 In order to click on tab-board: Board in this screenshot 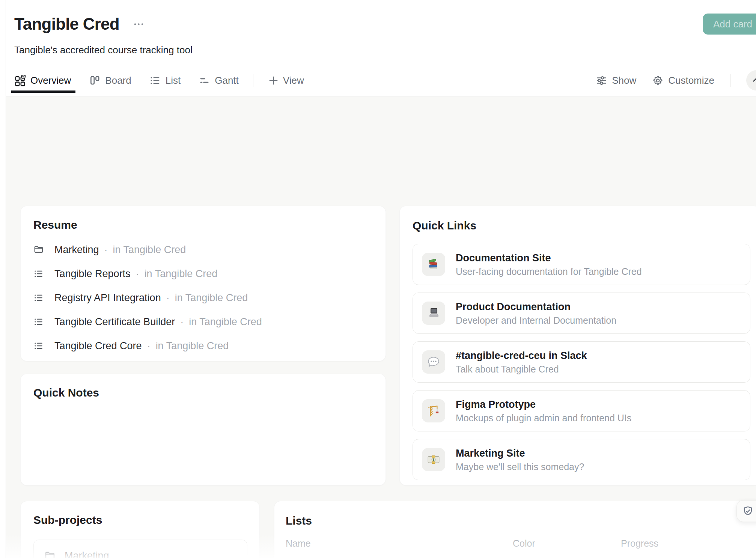, I will do `click(110, 80)`.